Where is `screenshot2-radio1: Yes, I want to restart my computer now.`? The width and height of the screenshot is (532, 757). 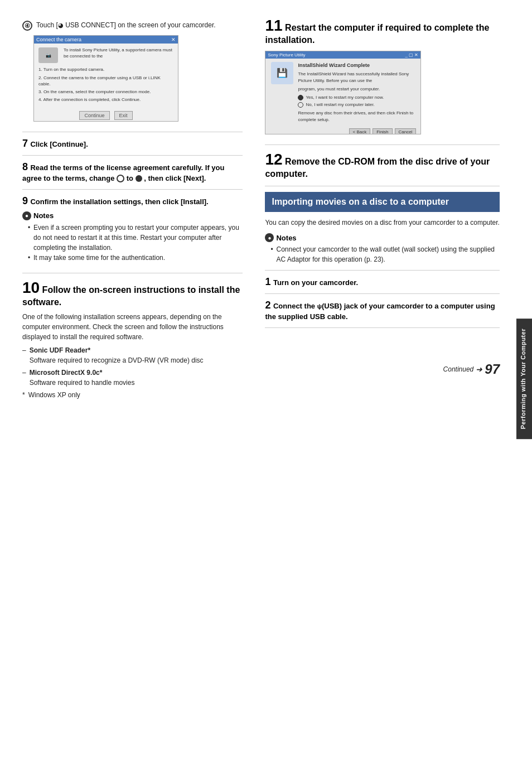
screenshot2-radio1: Yes, I want to restart my computer now. is located at coordinates (356, 97).